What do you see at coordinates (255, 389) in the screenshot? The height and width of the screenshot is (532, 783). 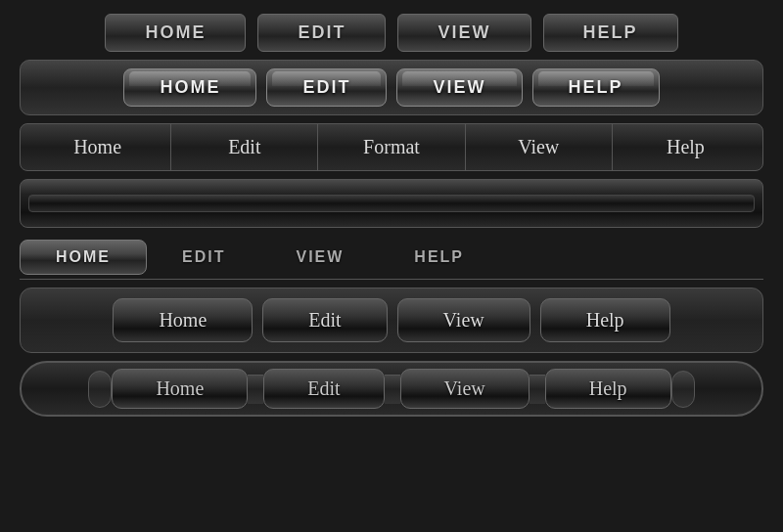 I see `row7-connector1` at bounding box center [255, 389].